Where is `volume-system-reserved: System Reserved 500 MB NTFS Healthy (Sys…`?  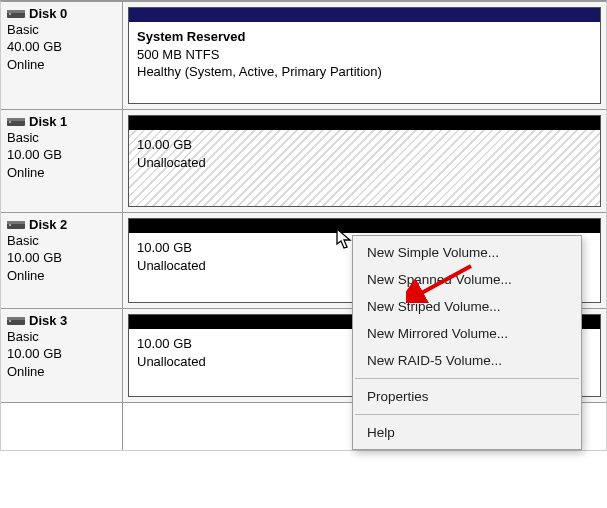 volume-system-reserved: System Reserved 500 MB NTFS Healthy (Sys… is located at coordinates (364, 56).